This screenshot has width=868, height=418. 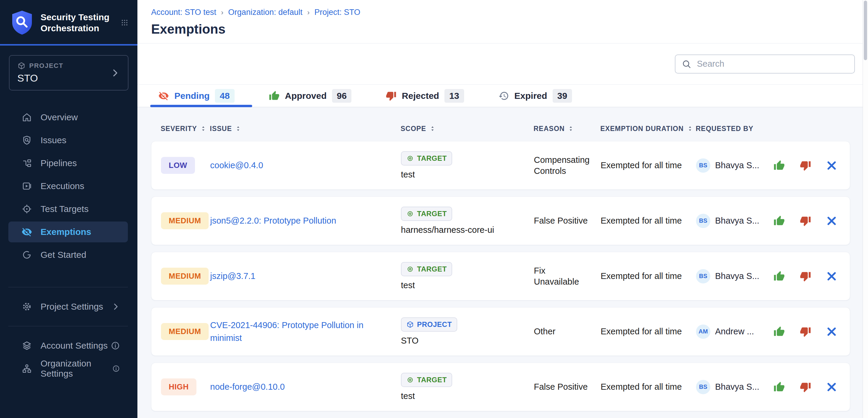 I want to click on sidebar-item-get-started: Get Started, so click(x=68, y=255).